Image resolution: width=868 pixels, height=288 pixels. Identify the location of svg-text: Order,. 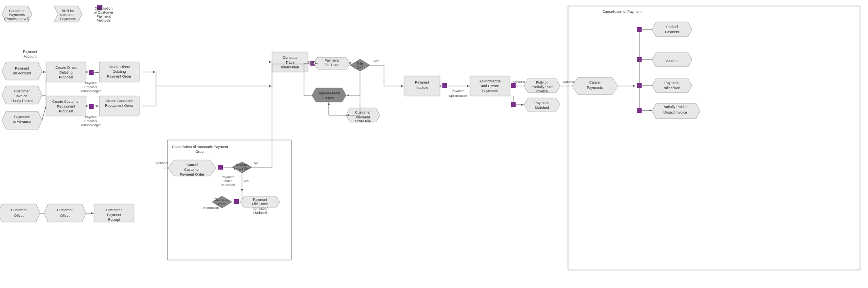
(228, 181).